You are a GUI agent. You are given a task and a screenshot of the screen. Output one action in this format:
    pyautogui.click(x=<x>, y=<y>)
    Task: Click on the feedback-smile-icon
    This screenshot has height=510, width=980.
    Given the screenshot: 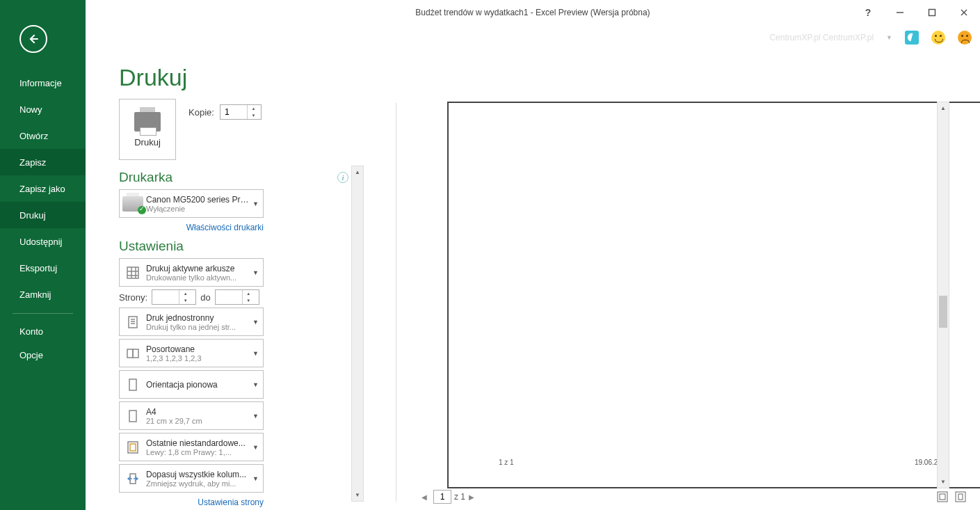 What is the action you would take?
    pyautogui.click(x=938, y=38)
    